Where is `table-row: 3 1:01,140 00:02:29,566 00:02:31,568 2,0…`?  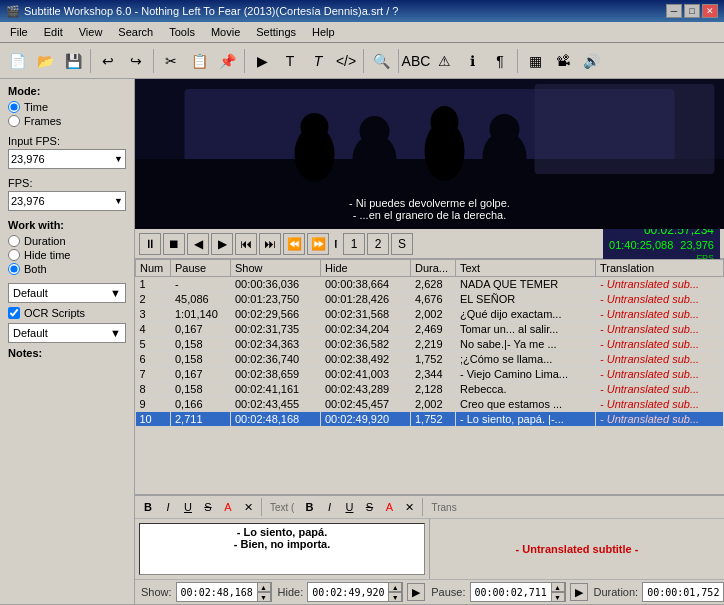
table-row: 3 1:01,140 00:02:29,566 00:02:31,568 2,0… is located at coordinates (430, 314).